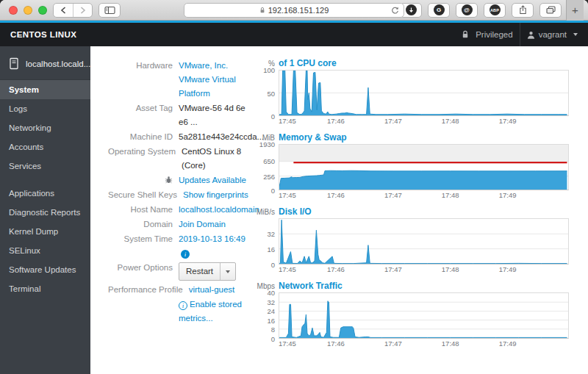 Image resolution: width=588 pixels, height=374 pixels. Describe the element at coordinates (294, 10) in the screenshot. I see `address-bar: 192.168.151.129` at that location.